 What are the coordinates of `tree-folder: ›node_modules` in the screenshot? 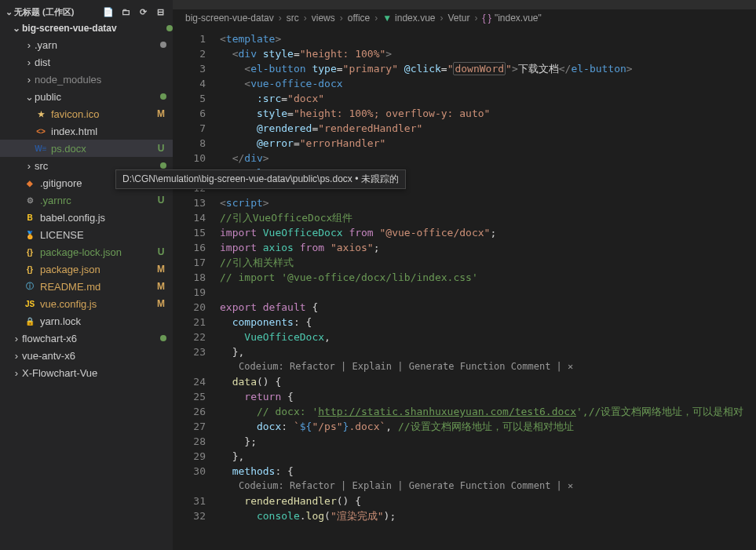 It's located at (86, 79).